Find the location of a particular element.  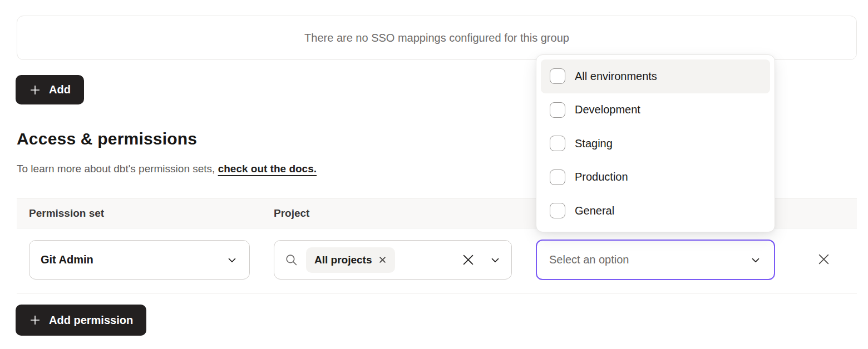

project-multiselect: All projects is located at coordinates (393, 260).